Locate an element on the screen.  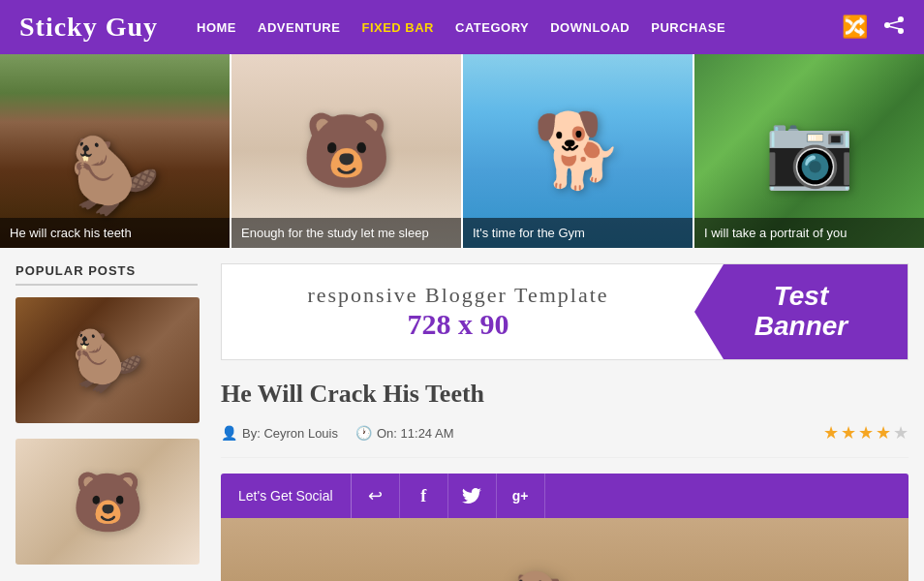
hero-caption-3: It's time for the Gym is located at coordinates (577, 232).